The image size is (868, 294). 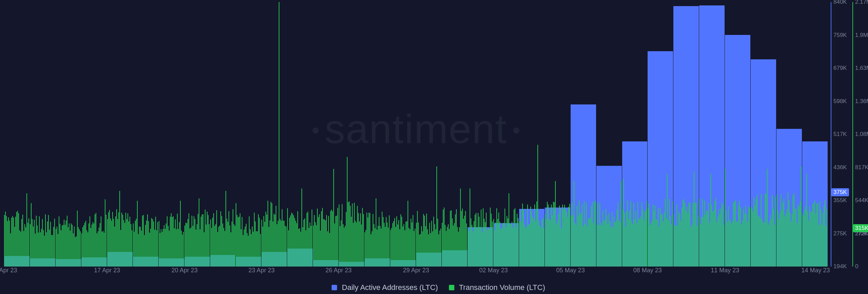 What do you see at coordinates (856, 267) in the screenshot?
I see `y-tick: 0` at bounding box center [856, 267].